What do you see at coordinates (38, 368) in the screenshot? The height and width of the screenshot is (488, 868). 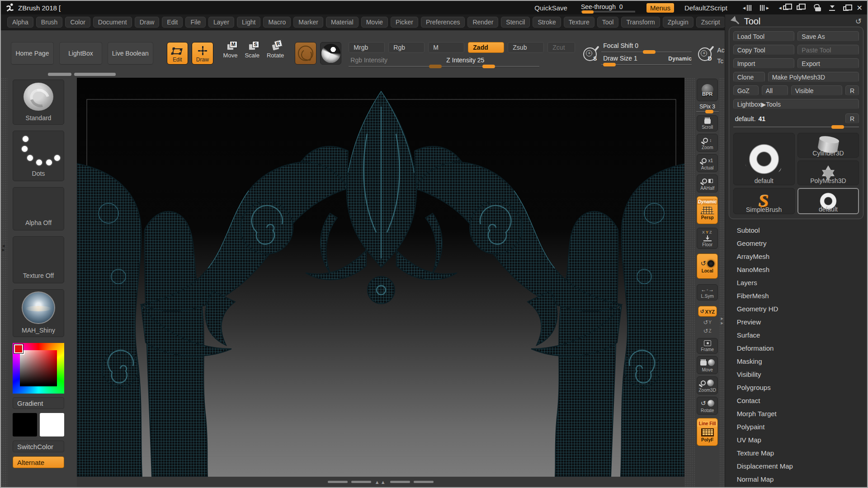 I see `saturation-square` at bounding box center [38, 368].